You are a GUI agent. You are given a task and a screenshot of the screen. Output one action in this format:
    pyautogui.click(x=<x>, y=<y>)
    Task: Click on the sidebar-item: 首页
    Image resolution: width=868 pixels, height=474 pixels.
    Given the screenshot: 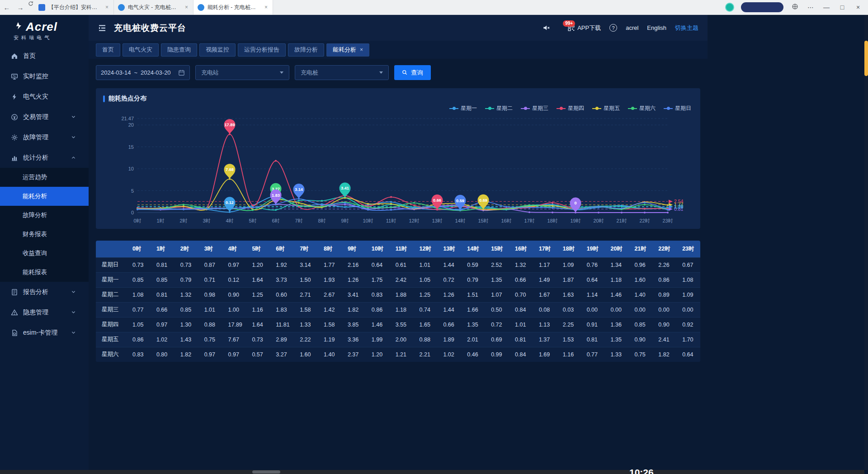 What is the action you would take?
    pyautogui.click(x=44, y=56)
    